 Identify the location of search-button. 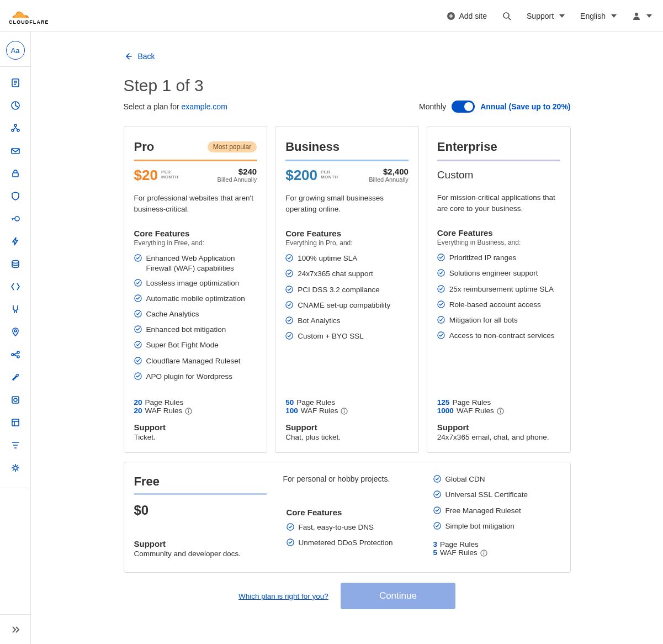
(507, 16).